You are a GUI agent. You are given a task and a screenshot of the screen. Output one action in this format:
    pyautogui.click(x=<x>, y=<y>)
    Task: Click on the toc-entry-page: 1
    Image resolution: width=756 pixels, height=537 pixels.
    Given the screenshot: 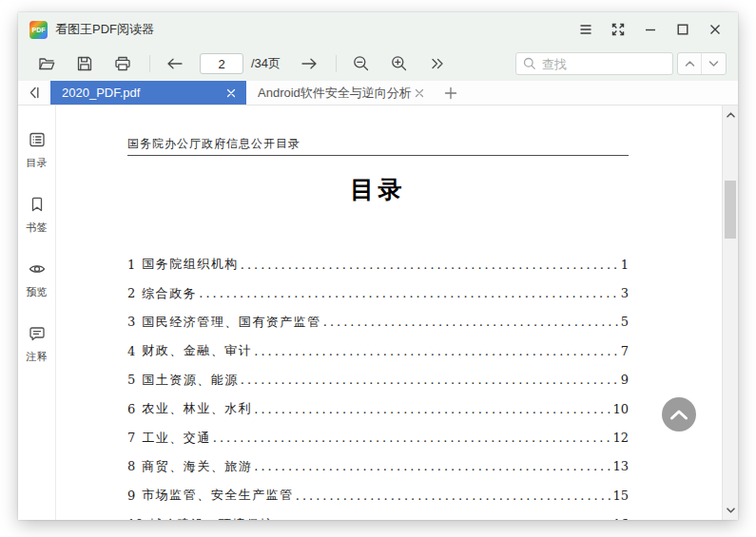 What is the action you would take?
    pyautogui.click(x=625, y=264)
    